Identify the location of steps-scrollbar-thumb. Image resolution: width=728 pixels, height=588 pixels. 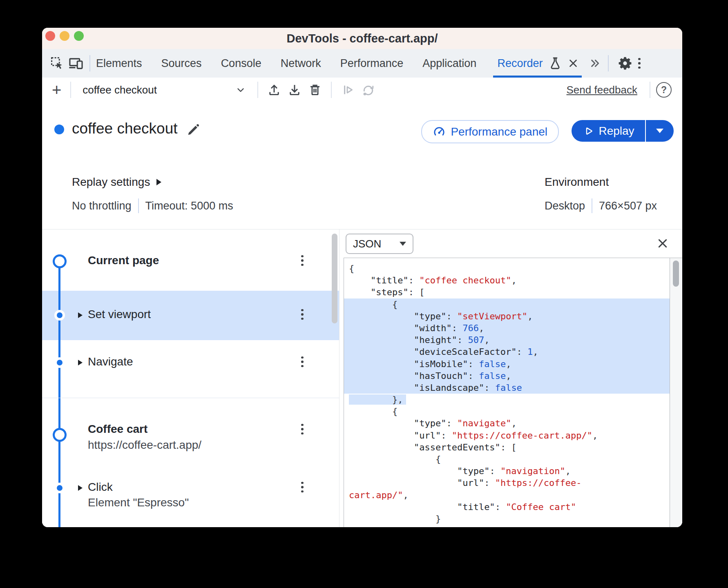
(335, 278).